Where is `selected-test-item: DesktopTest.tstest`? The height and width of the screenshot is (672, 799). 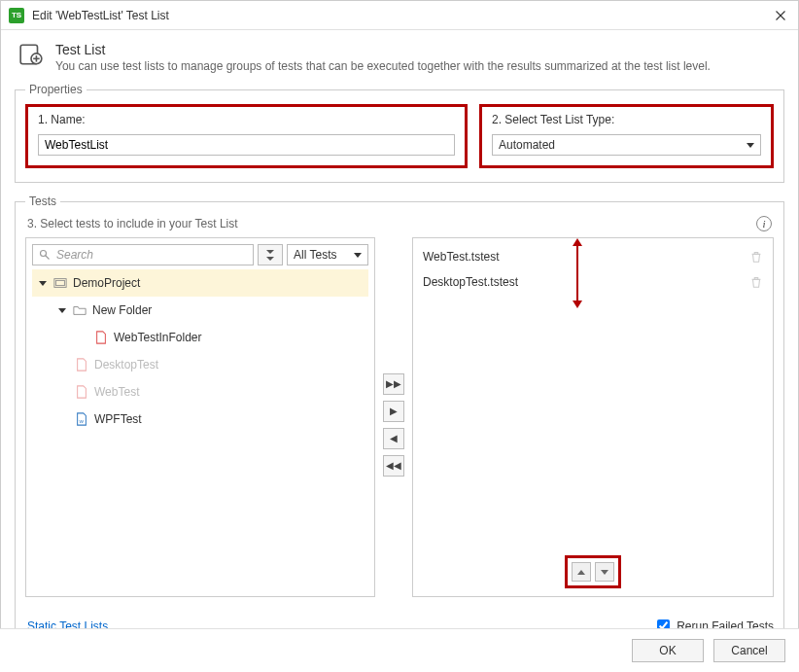
selected-test-item: DesktopTest.tstest is located at coordinates (593, 282).